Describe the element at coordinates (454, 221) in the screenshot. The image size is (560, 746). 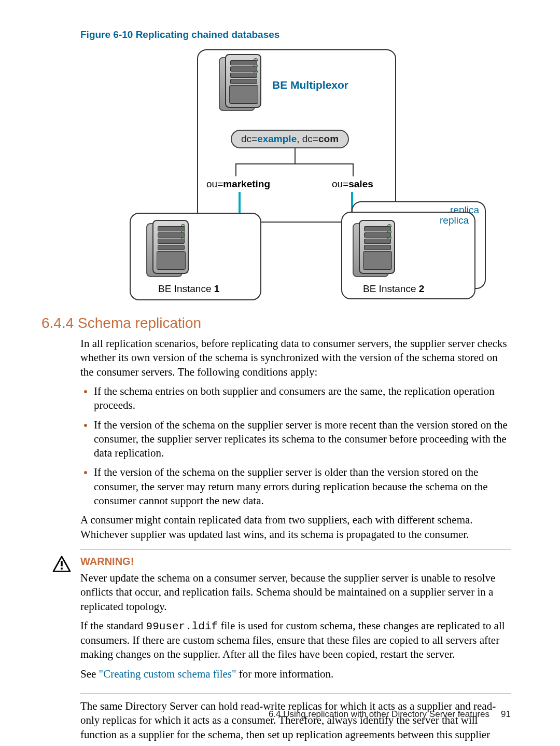
I see `replica-label-2: replica` at that location.